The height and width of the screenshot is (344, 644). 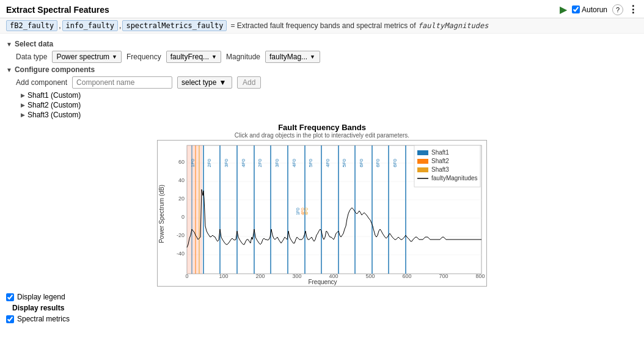 What do you see at coordinates (87, 57) in the screenshot?
I see `data-type-dropdown: Power spectrum ▼` at bounding box center [87, 57].